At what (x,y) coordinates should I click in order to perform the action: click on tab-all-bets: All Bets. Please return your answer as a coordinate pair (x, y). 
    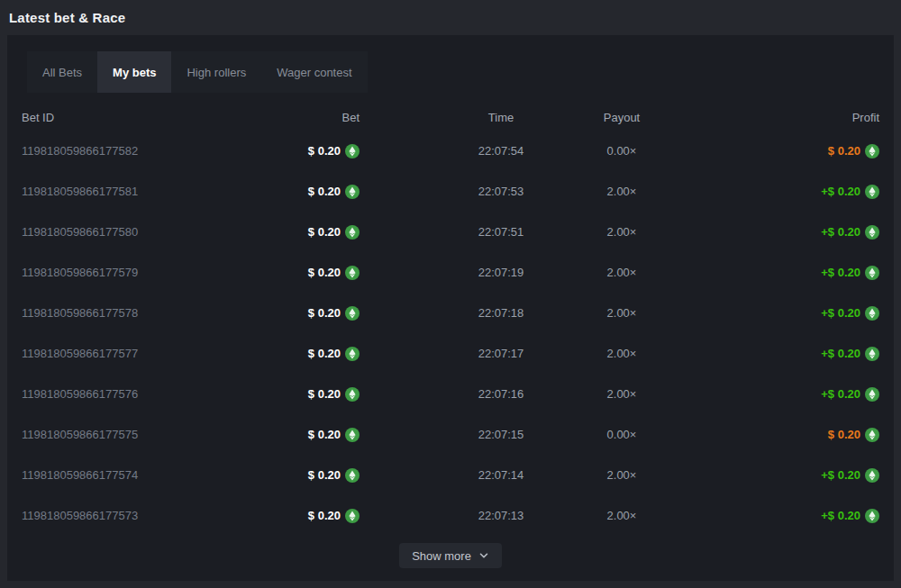
    Looking at the image, I should click on (62, 72).